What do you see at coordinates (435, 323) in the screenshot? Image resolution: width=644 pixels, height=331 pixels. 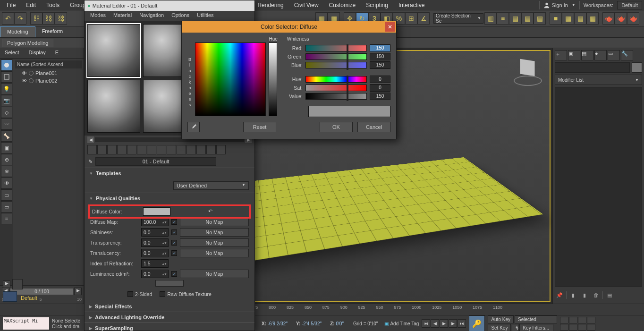 I see `prev-frame-button: ◀` at bounding box center [435, 323].